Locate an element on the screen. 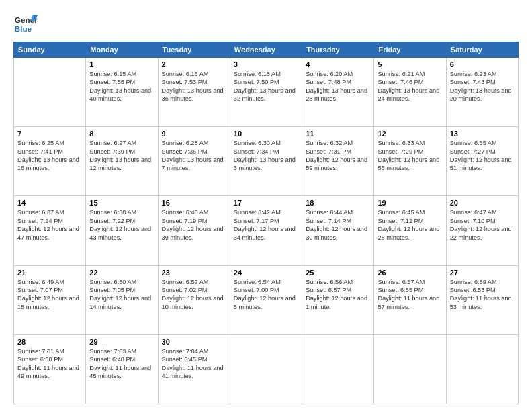  calendar-cell: 6Sunrise: 6:23 AMSunset: 7:43 PMDaylight… is located at coordinates (482, 93).